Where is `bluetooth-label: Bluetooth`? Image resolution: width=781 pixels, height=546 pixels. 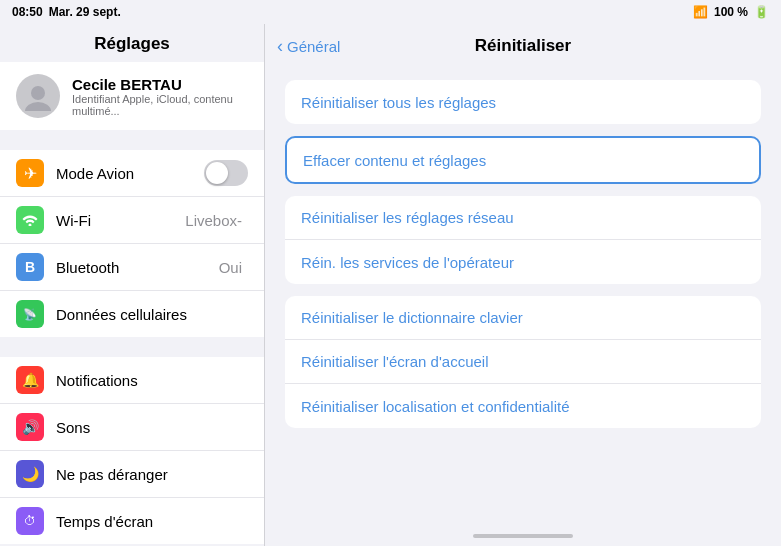 bluetooth-label: Bluetooth is located at coordinates (138, 268).